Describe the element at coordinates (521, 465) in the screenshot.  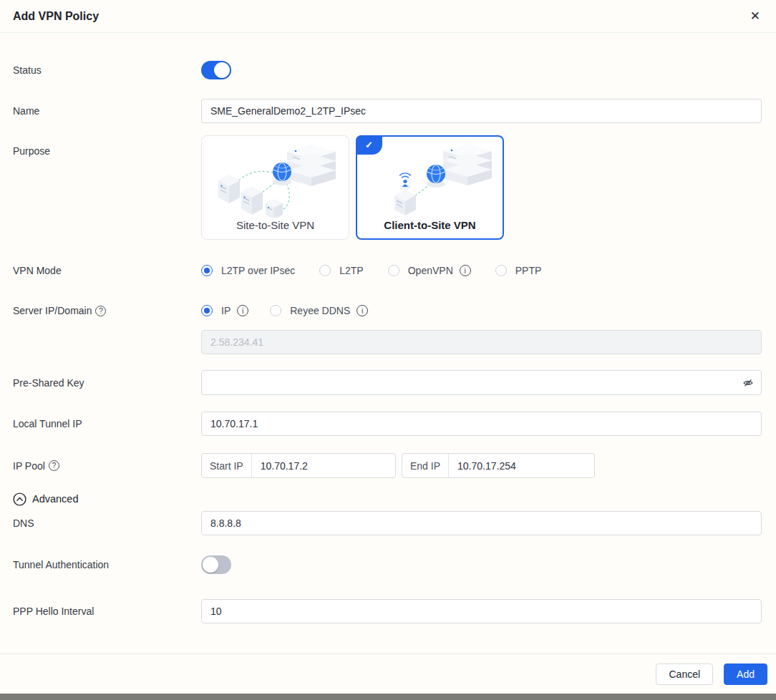
I see `end-ip-input` at that location.